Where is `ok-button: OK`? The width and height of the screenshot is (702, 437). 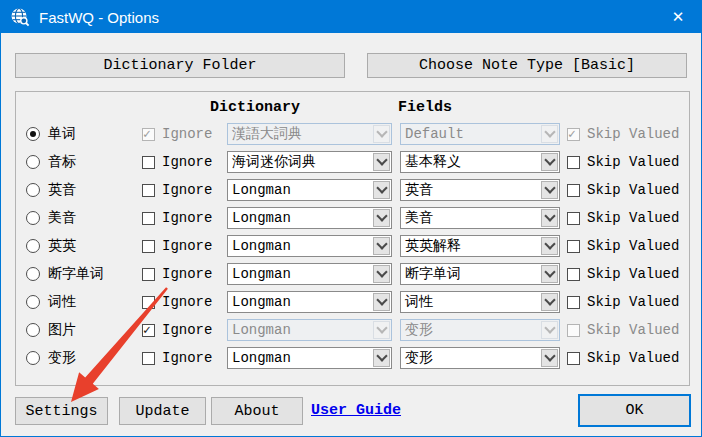 ok-button: OK is located at coordinates (634, 410).